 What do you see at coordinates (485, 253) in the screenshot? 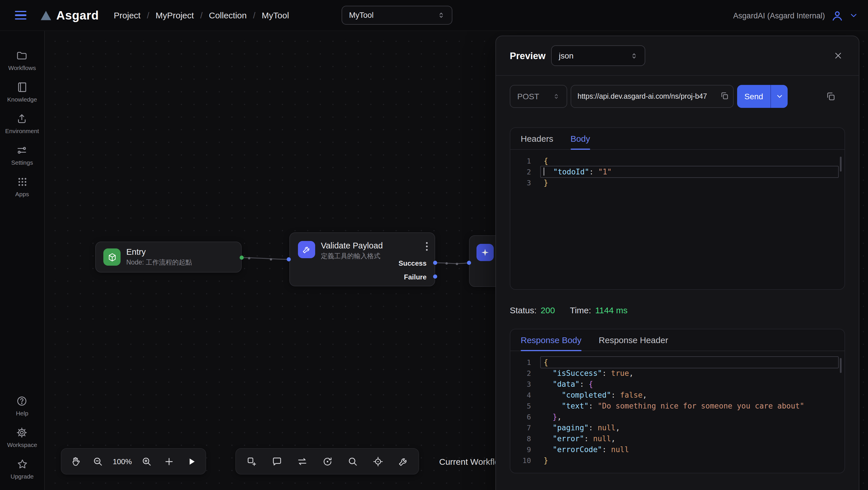
I see `tool-star-icon` at bounding box center [485, 253].